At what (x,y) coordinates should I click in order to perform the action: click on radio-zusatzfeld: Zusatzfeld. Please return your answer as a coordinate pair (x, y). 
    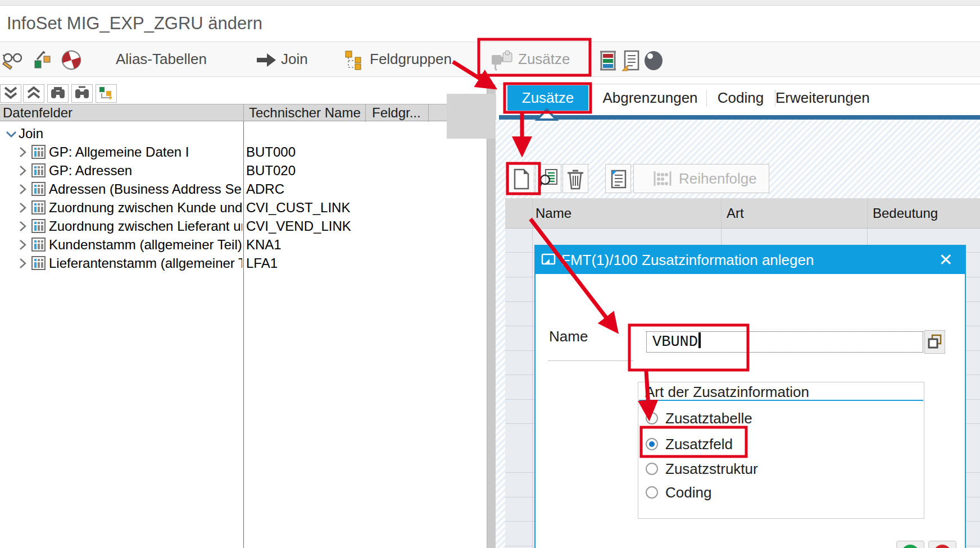
    Looking at the image, I should click on (689, 444).